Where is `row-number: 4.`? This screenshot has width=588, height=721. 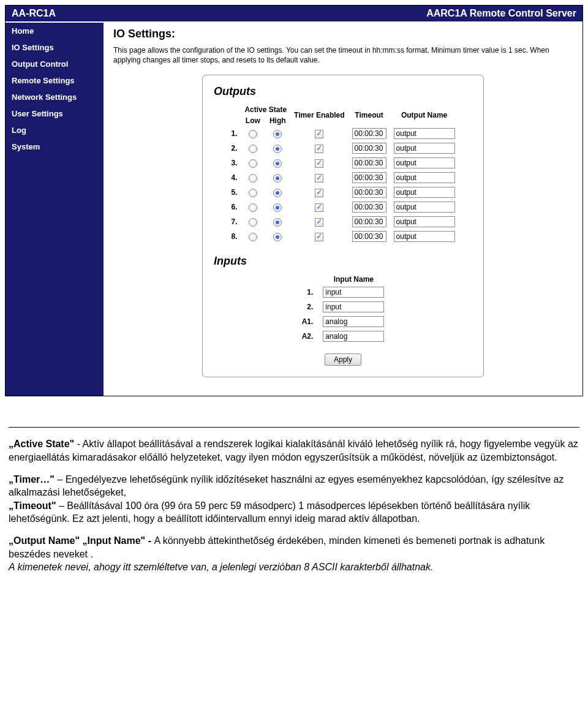 row-number: 4. is located at coordinates (234, 178).